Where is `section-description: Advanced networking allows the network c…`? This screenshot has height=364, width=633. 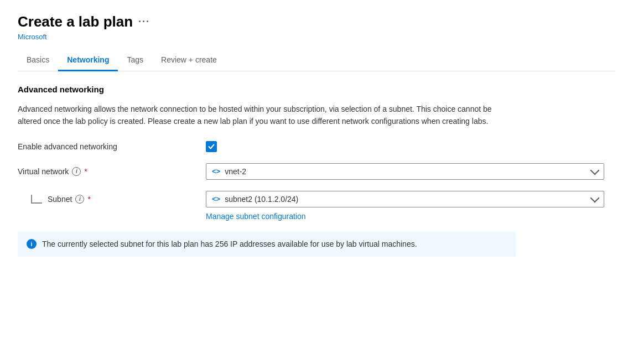
section-description: Advanced networking allows the network c… is located at coordinates (267, 115).